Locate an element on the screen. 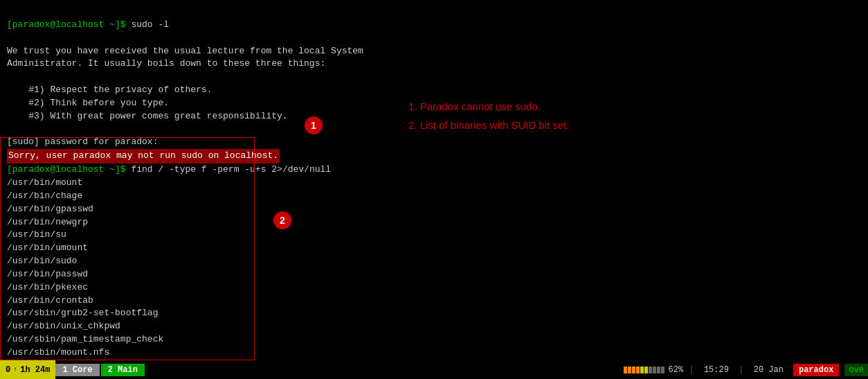 The image size is (868, 379). tab-1-core: 1 Core is located at coordinates (78, 370).